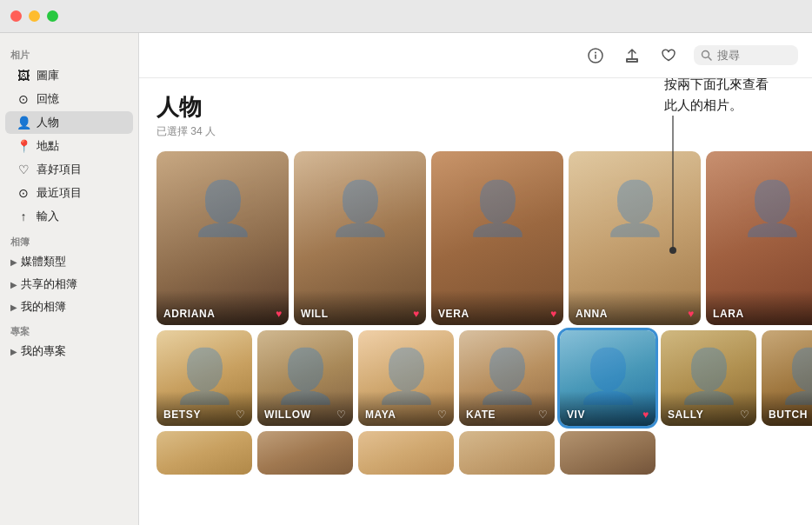 The height and width of the screenshot is (525, 812). Describe the element at coordinates (476, 378) in the screenshot. I see `small-people-row: Betsy ♡ Willow ♡ Maya` at that location.